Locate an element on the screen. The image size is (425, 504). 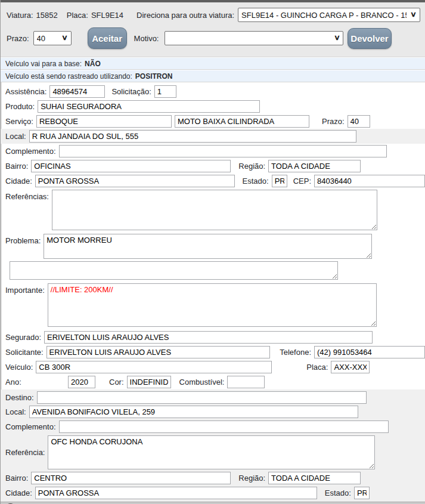
assistencia-field is located at coordinates (77, 92).